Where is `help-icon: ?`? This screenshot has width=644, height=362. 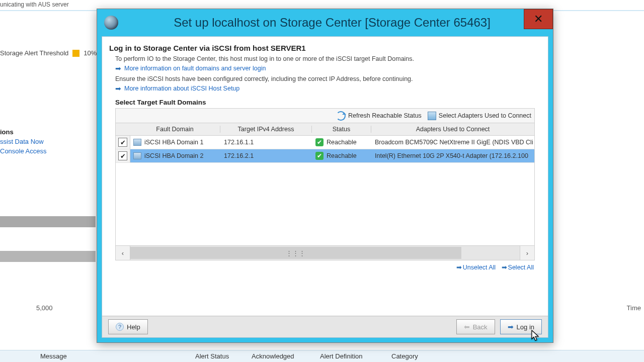
help-icon: ? is located at coordinates (120, 327).